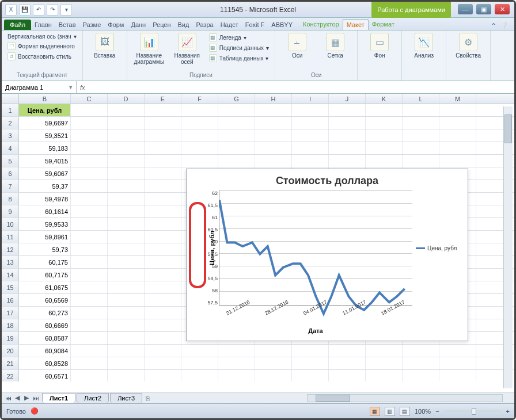 The height and width of the screenshot is (420, 516). What do you see at coordinates (10, 351) in the screenshot?
I see `row-header: 20` at bounding box center [10, 351].